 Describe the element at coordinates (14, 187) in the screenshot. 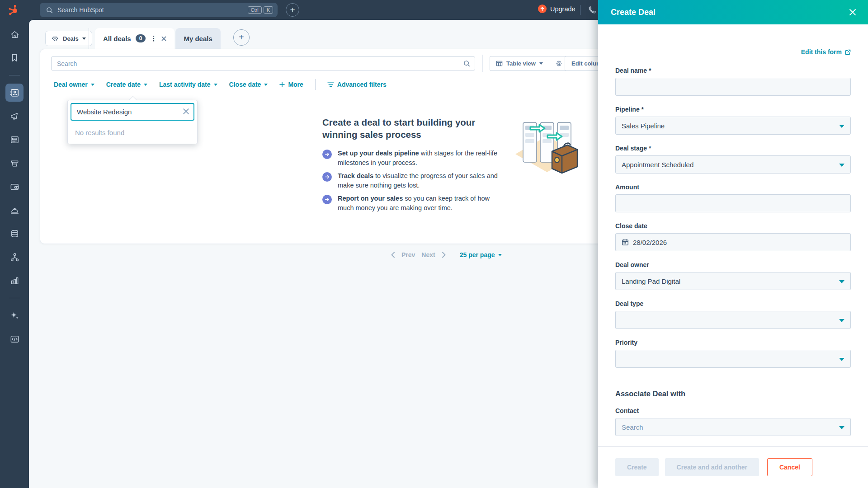

I see `wallet-icon` at that location.